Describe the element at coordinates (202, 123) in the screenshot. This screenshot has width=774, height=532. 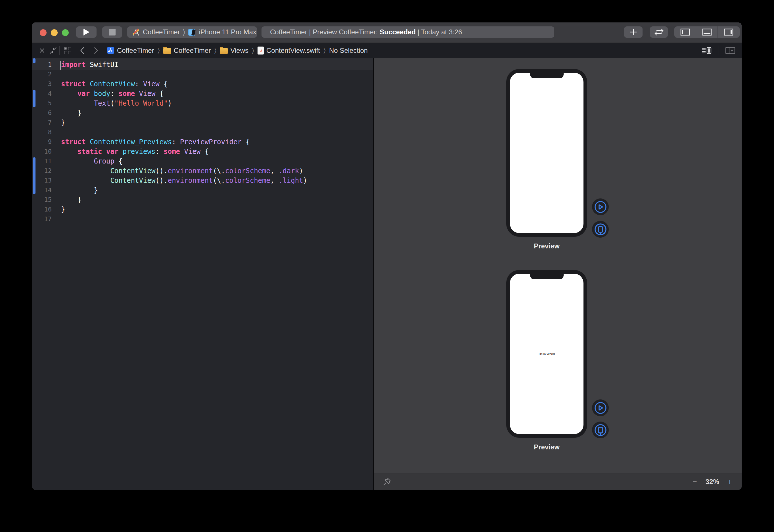
I see `code-line: 7}` at that location.